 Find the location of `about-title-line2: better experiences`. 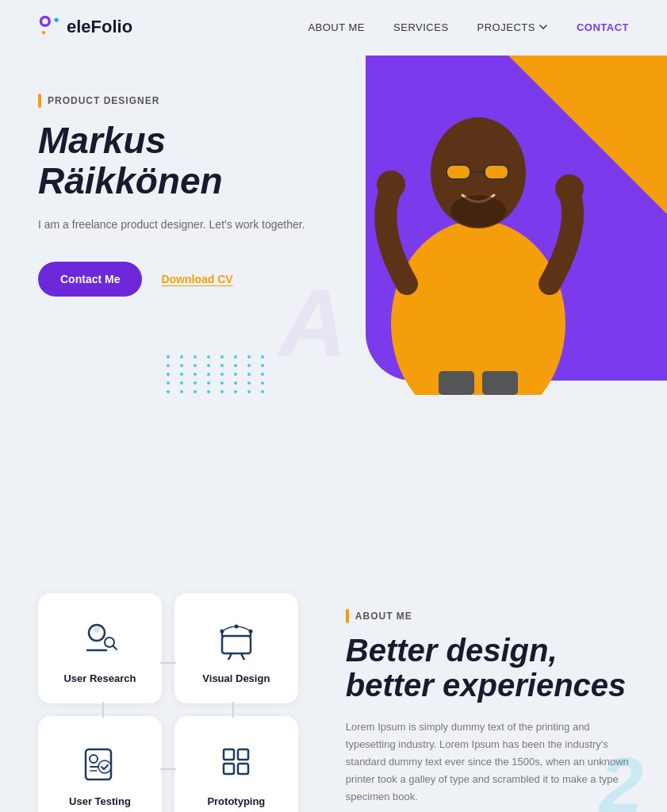

about-title-line2: better experiences is located at coordinates (486, 685).